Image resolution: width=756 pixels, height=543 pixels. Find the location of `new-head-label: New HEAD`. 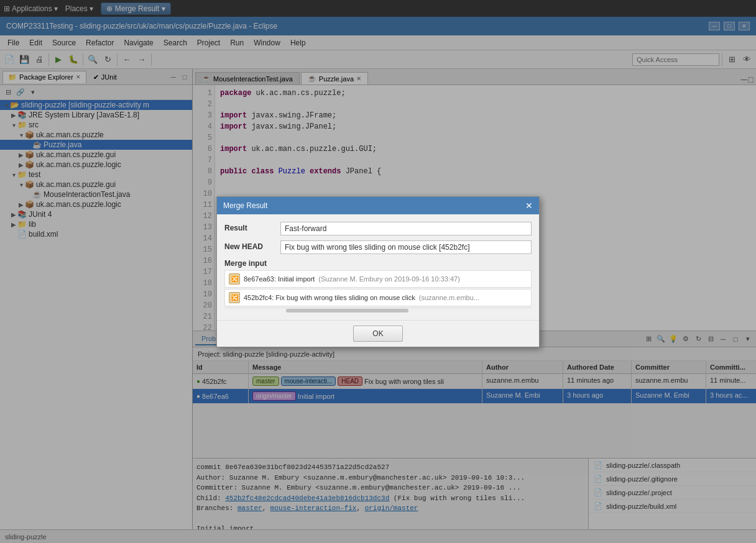

new-head-label: New HEAD is located at coordinates (252, 246).